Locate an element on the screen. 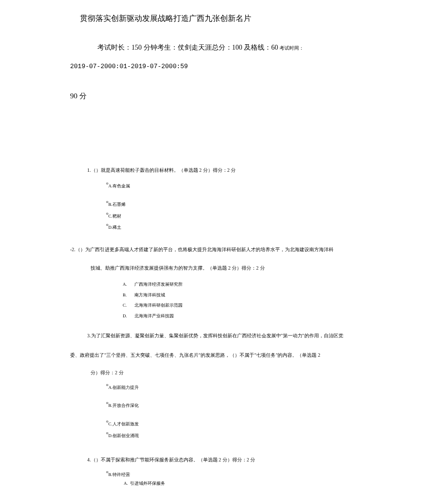 This screenshot has height=495, width=448. q3-stem-line1: 3.为了汇聚创新资源、凝聚创新力量、集聚创新优势，发挥科技创新在广西经济社会发展… is located at coordinates (224, 336).